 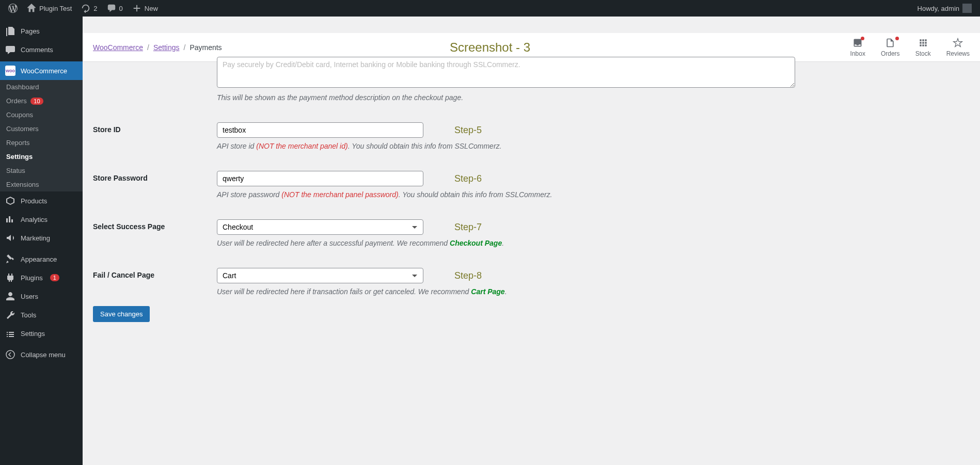 What do you see at coordinates (490, 47) in the screenshot?
I see `page-headline: Screenshot - 3` at bounding box center [490, 47].